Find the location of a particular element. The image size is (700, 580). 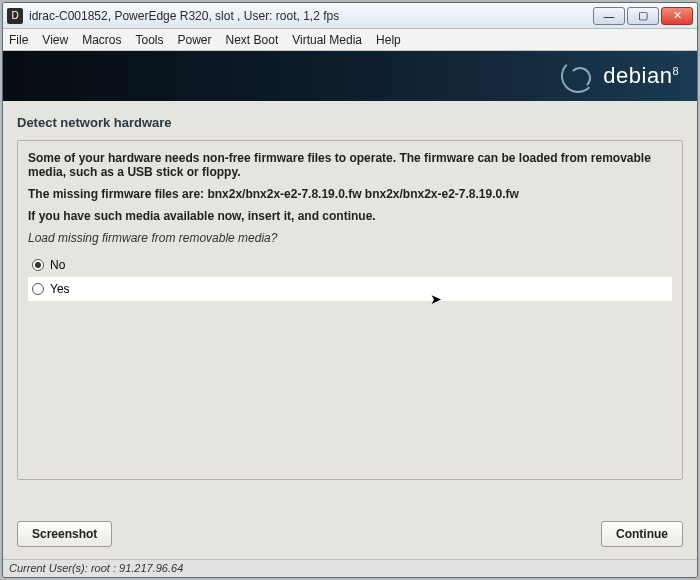

menu-file: File is located at coordinates (18, 40).